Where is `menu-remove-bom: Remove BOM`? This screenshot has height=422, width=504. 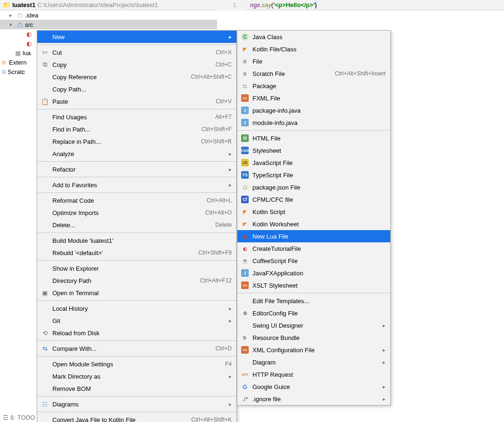
menu-remove-bom: Remove BOM is located at coordinates (137, 389).